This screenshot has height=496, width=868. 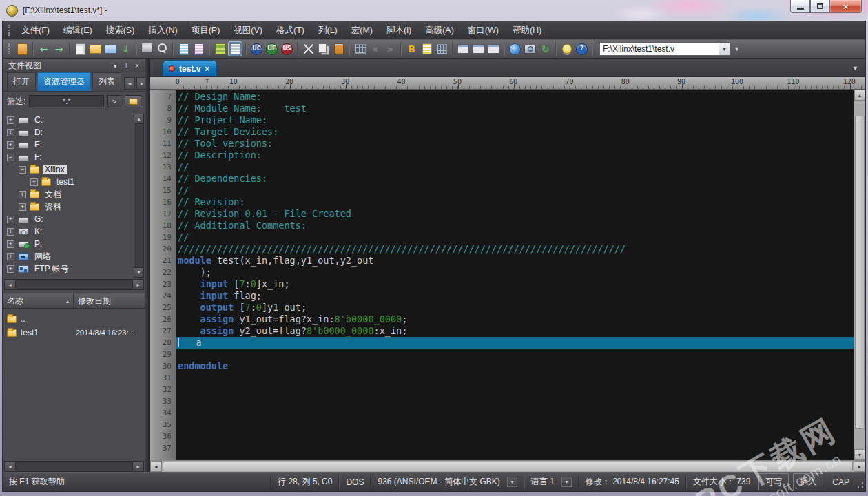 What do you see at coordinates (36, 30) in the screenshot?
I see `menu-item: 文件(F)` at bounding box center [36, 30].